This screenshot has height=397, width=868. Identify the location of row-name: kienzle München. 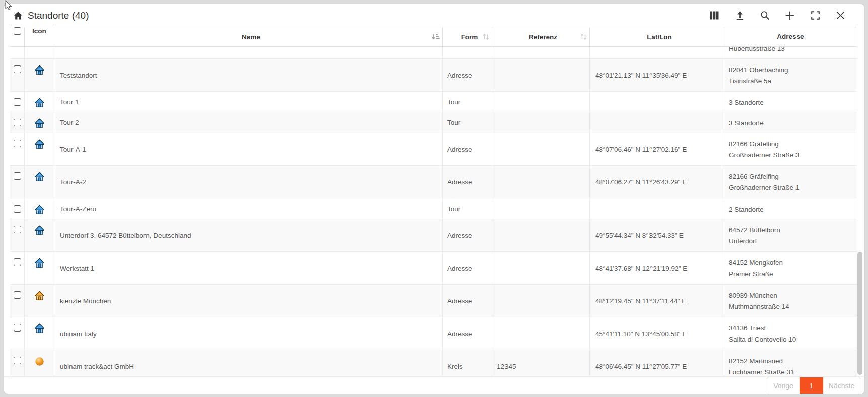
(249, 301).